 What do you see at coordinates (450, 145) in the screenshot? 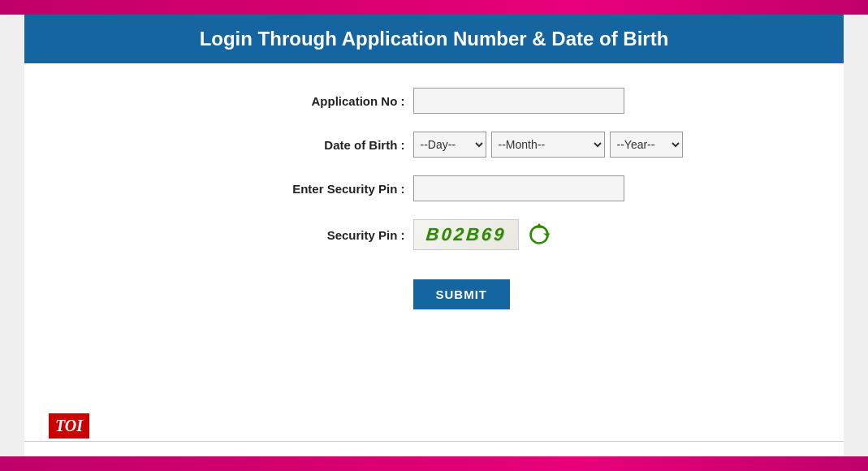
I see `dob-day-select: --Day-- 12345 678910 1112131415 16171819…` at bounding box center [450, 145].